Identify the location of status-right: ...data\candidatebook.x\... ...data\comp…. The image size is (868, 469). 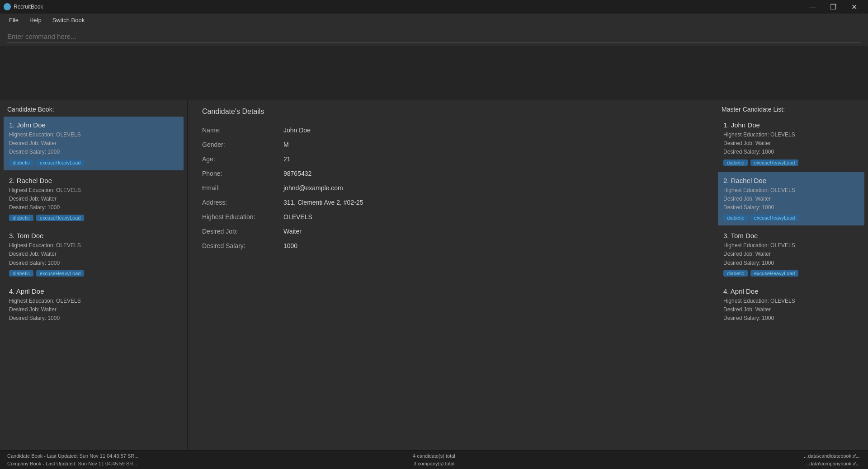
(719, 460).